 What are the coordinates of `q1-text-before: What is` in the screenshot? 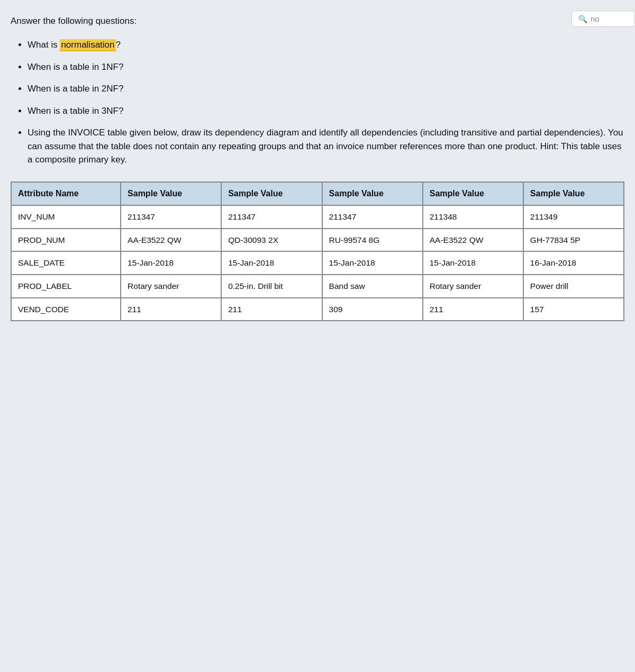 It's located at (43, 44).